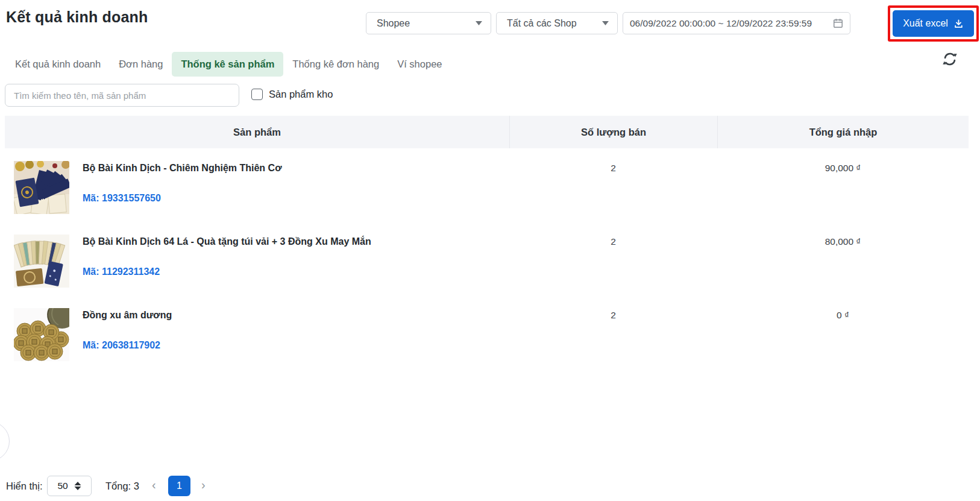 This screenshot has width=980, height=501. I want to click on up-down-arrows-icon, so click(78, 486).